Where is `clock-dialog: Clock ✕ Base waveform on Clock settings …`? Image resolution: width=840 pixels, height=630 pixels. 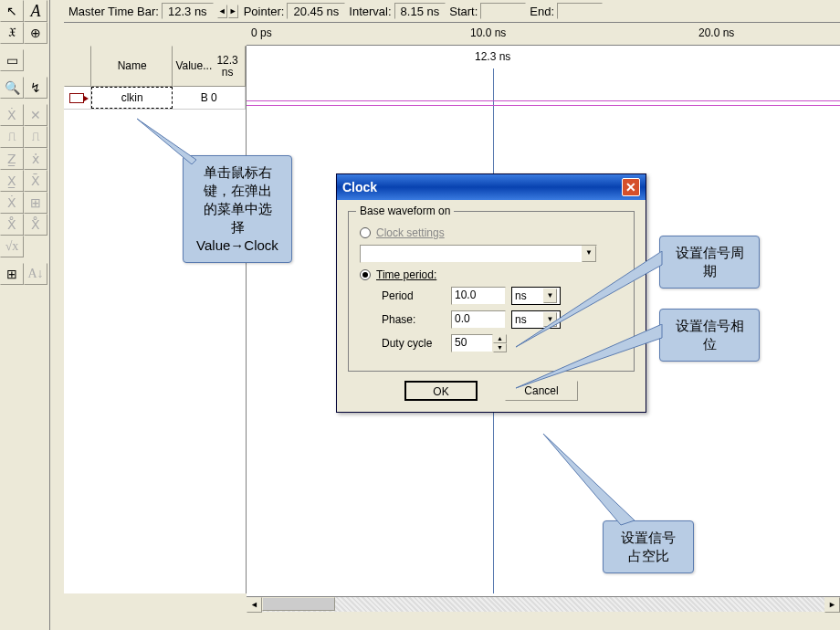 clock-dialog: Clock ✕ Base waveform on Clock settings … is located at coordinates (491, 293).